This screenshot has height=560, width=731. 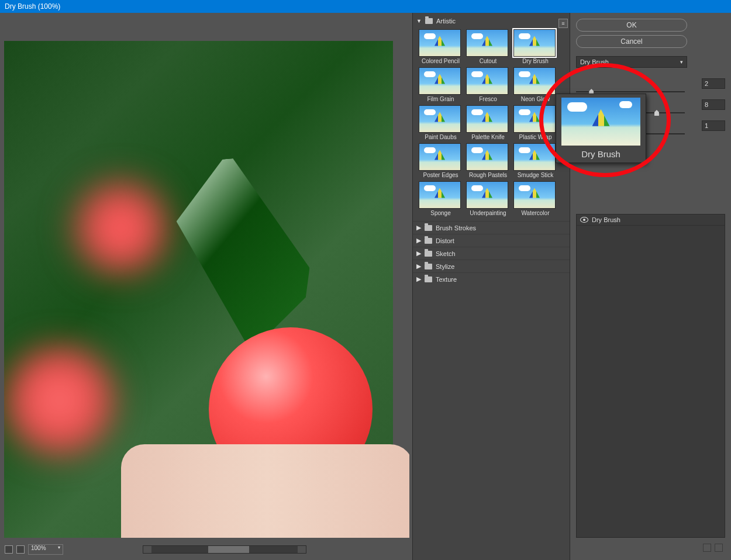 I want to click on visibility-eye-icon, so click(x=584, y=220).